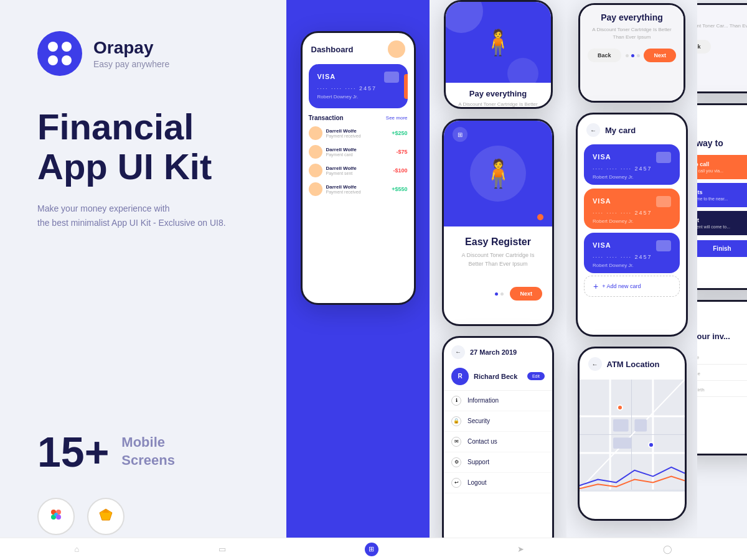 This screenshot has width=747, height=560. What do you see at coordinates (520, 549) in the screenshot?
I see `nav-send-icon2: ➤` at bounding box center [520, 549].